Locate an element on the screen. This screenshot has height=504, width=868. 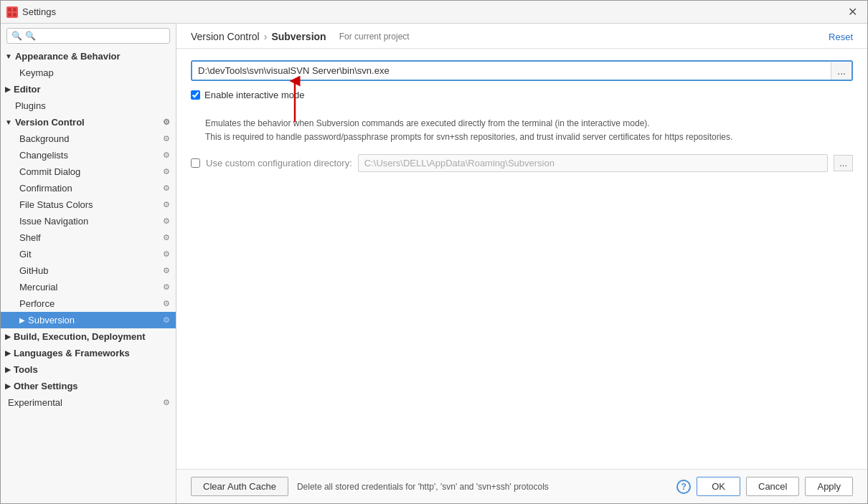
footer: Clear Auth Cache Delete all stored crede… is located at coordinates (522, 486).